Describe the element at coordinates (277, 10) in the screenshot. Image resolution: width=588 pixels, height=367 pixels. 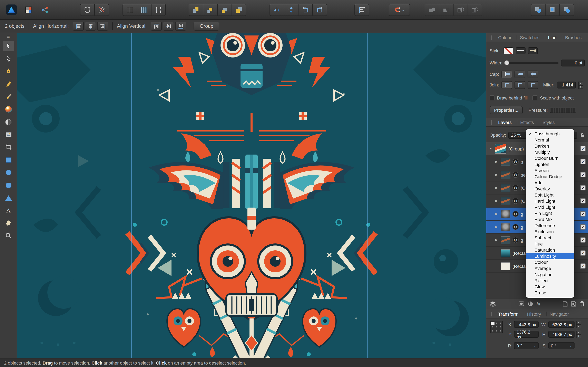
I see `flip-horizontal-button` at that location.